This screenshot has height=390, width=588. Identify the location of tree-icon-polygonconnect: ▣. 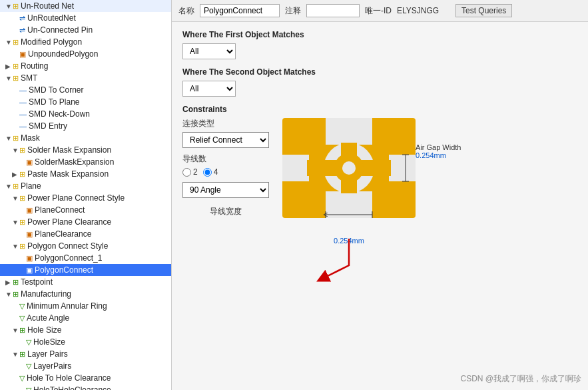
(29, 271).